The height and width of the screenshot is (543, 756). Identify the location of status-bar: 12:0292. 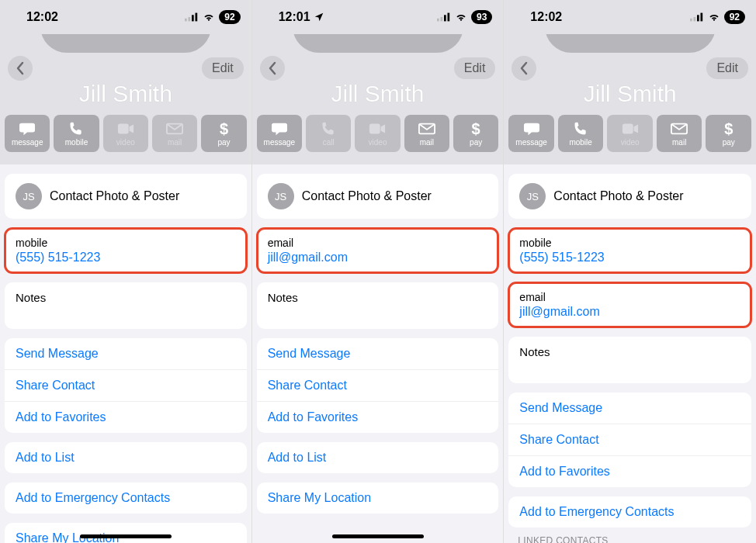
(630, 17).